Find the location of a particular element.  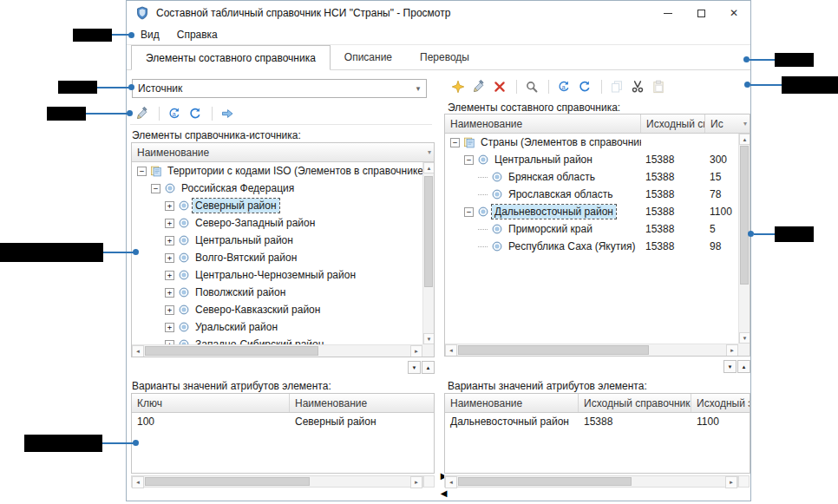

tree-row: Республика Саха (Якутия)1538898 is located at coordinates (592, 246).